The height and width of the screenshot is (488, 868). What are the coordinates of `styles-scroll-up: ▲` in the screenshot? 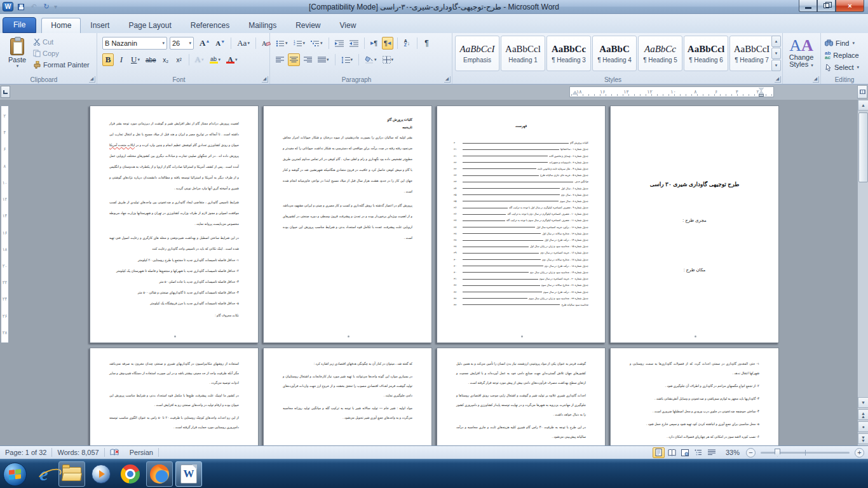 It's located at (776, 41).